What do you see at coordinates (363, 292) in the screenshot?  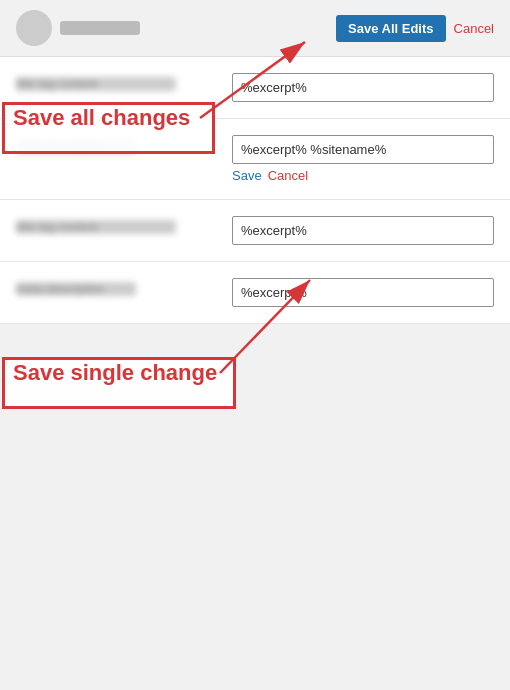 I see `row4-field` at bounding box center [363, 292].